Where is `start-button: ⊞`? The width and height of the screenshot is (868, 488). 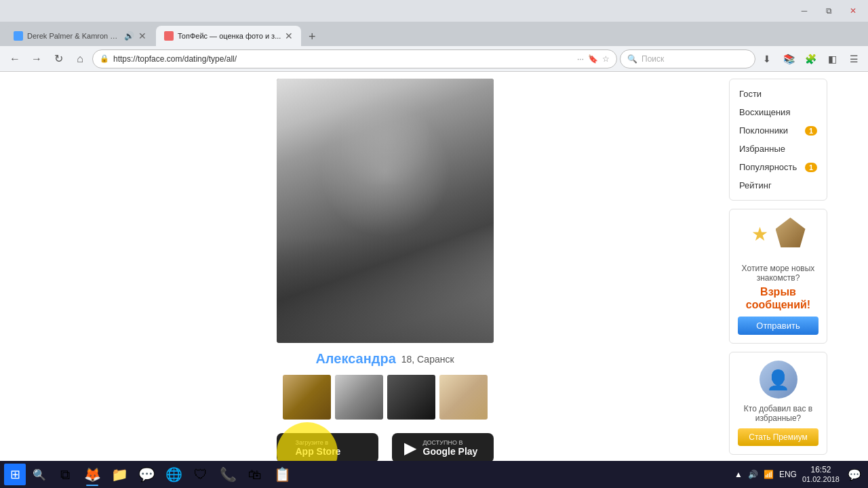 start-button: ⊞ is located at coordinates (15, 474).